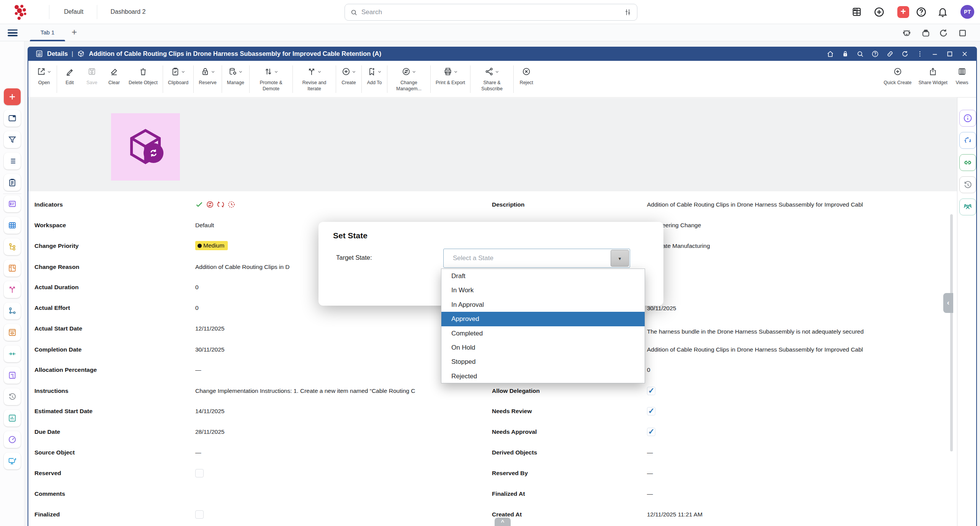 Image resolution: width=980 pixels, height=526 pixels. What do you see at coordinates (952, 333) in the screenshot?
I see `form-scrollbar` at bounding box center [952, 333].